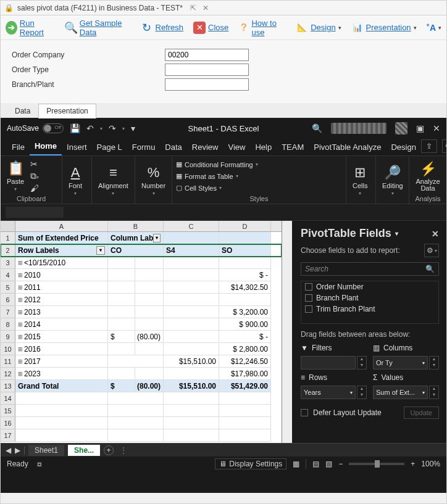 The image size is (447, 504). I want to click on ribbon-tab-design: Design, so click(403, 147).